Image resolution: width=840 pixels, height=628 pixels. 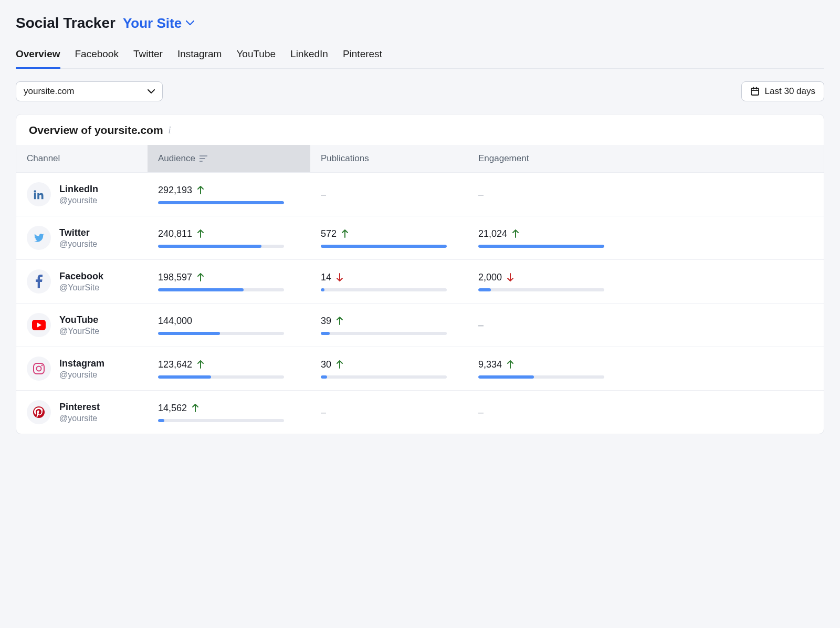 I want to click on site-name: Your Site, so click(x=152, y=23).